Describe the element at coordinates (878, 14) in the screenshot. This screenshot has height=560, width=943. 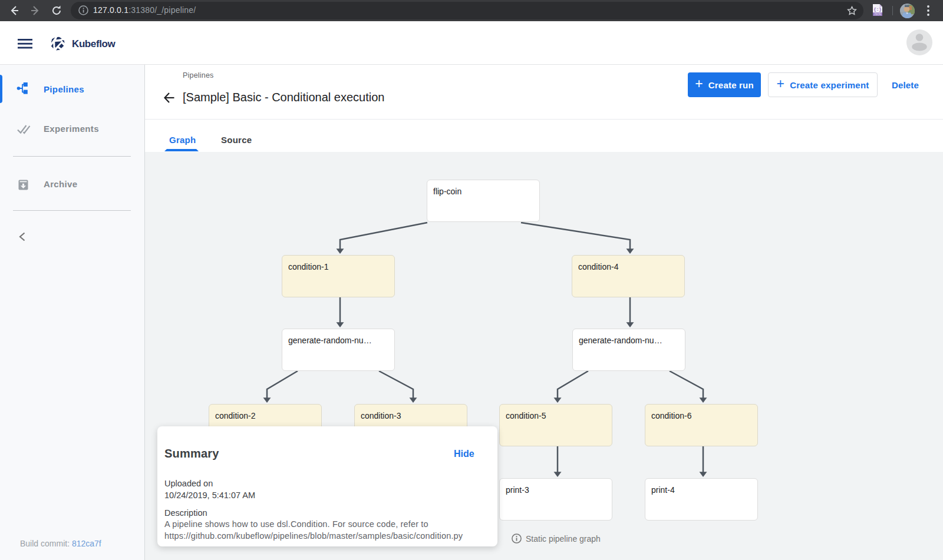
I see `svg-text: JSON` at that location.